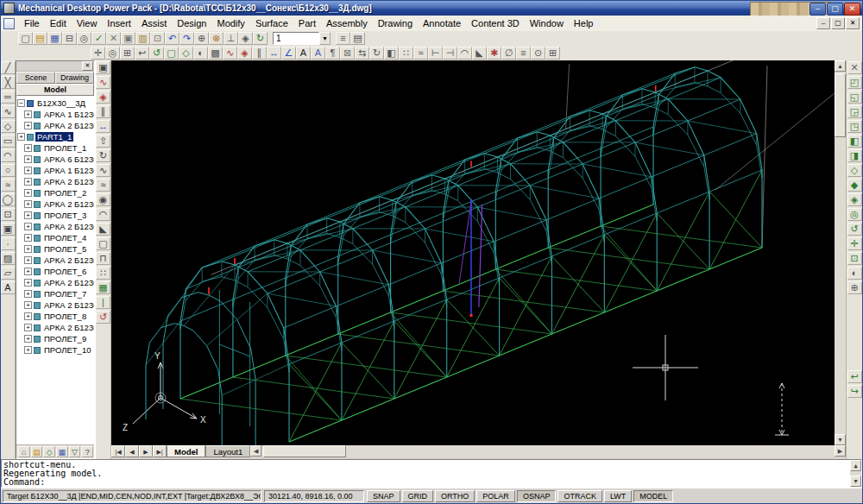 The width and height of the screenshot is (863, 504). Describe the element at coordinates (104, 155) in the screenshot. I see `revolve-icon: ↻` at that location.